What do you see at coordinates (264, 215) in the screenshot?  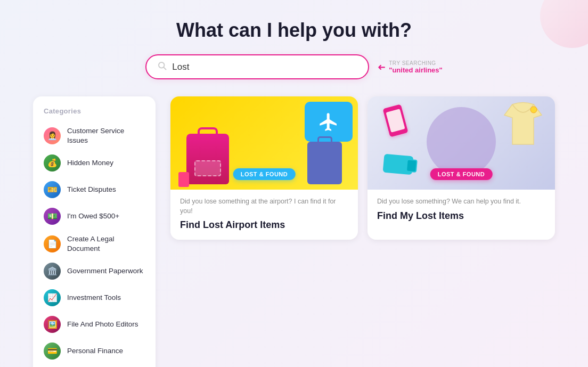 I see `card-airport-body: Did you lose something at the airport? I…` at bounding box center [264, 215].